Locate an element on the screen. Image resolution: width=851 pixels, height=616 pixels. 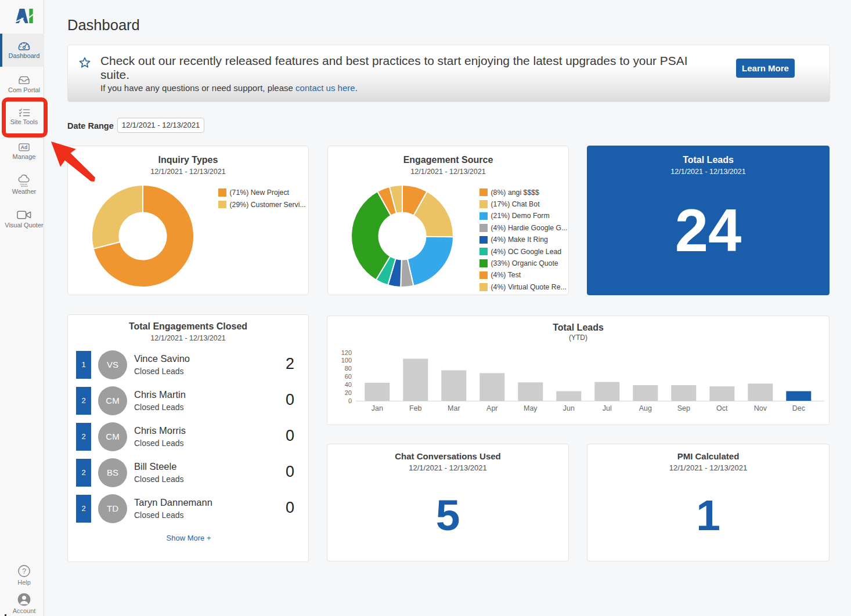
svg-text: Aug is located at coordinates (646, 408).